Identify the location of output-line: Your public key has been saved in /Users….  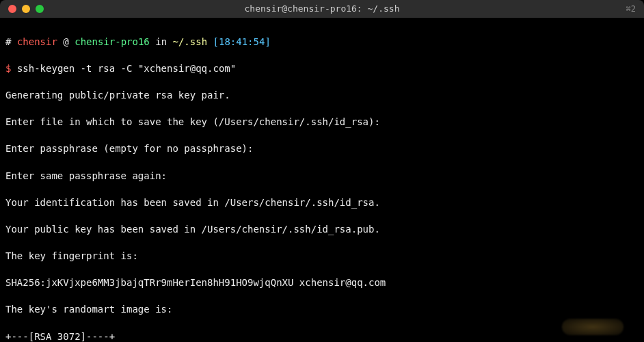
(322, 230).